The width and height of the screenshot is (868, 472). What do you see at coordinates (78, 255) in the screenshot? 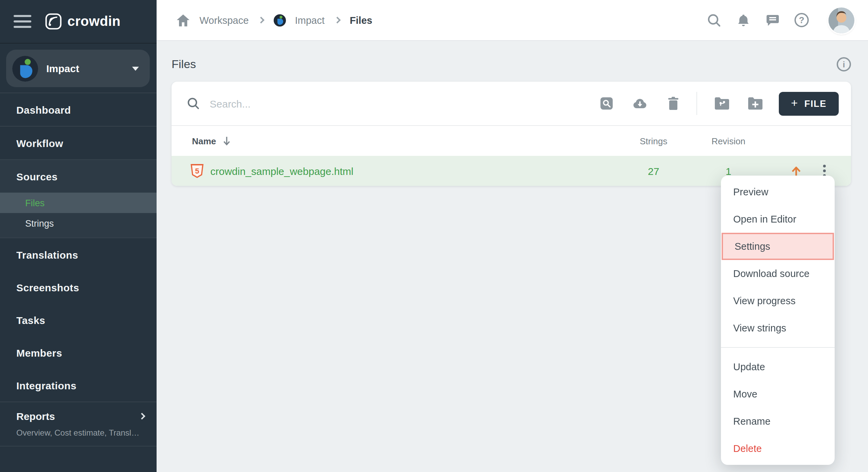
I see `sidebar-item-translations: Translations` at bounding box center [78, 255].